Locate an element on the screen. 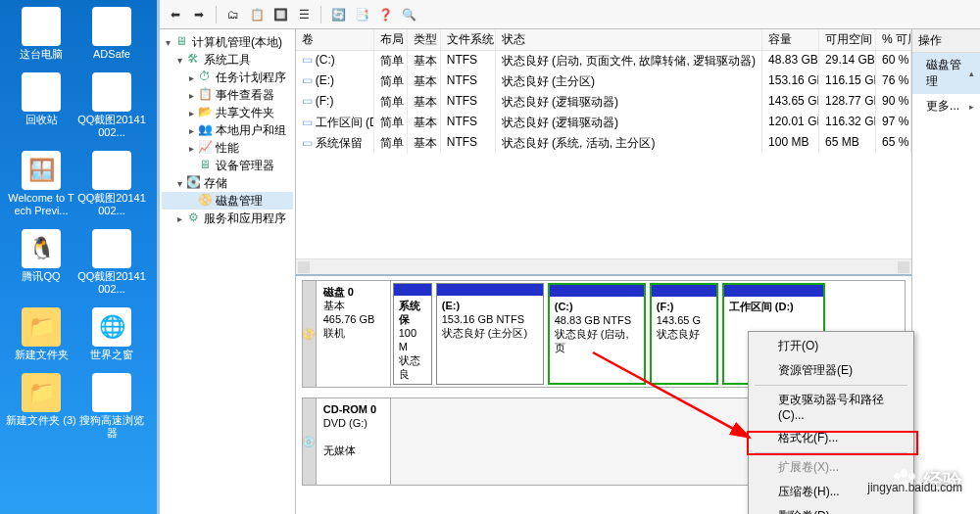 Image resolution: width=980 pixels, height=514 pixels. volumes-header: 卷 布局 类型 文件系统 状态 容量 可用空间 % 可用 is located at coordinates (604, 40).